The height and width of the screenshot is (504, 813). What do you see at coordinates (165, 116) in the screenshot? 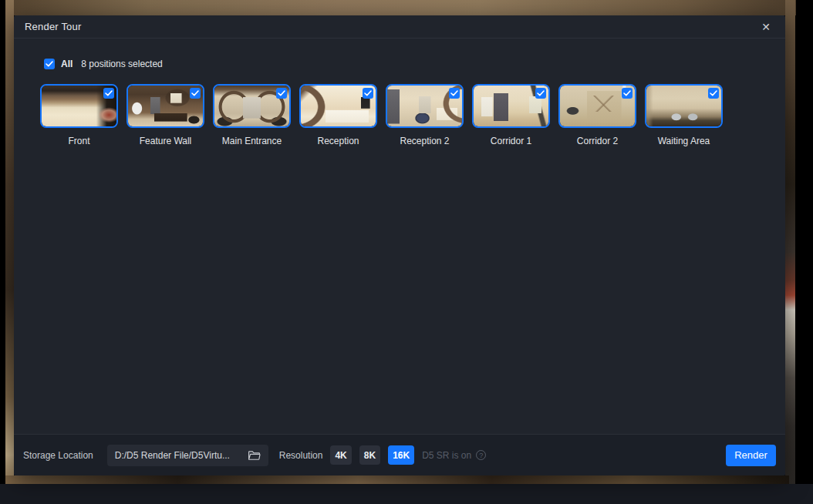
I see `tour-position-card: Feature Wall` at bounding box center [165, 116].